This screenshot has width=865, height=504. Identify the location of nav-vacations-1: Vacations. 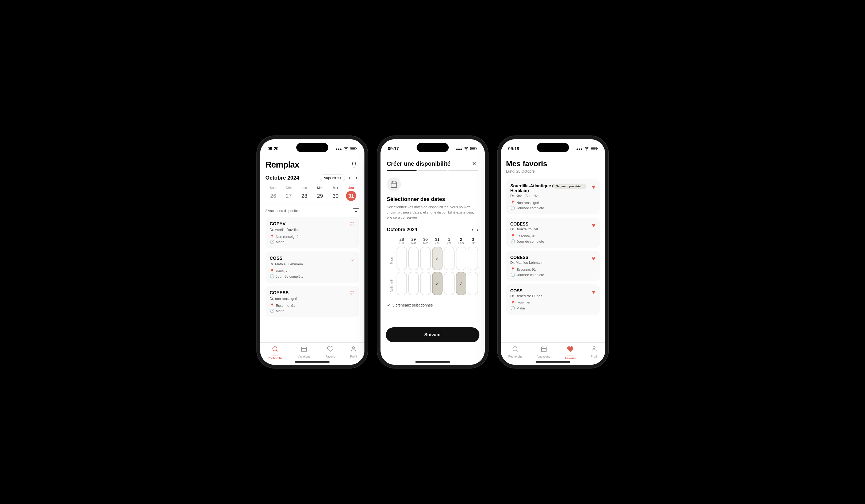
(304, 352).